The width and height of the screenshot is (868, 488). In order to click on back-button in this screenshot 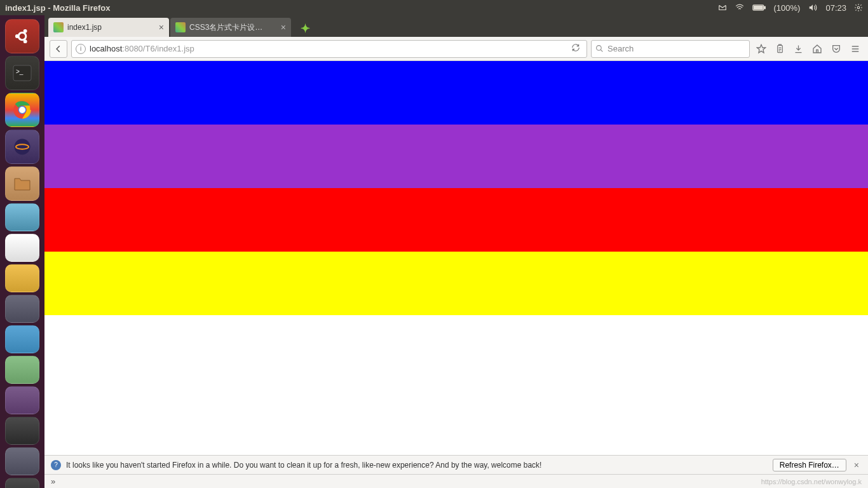, I will do `click(58, 49)`.